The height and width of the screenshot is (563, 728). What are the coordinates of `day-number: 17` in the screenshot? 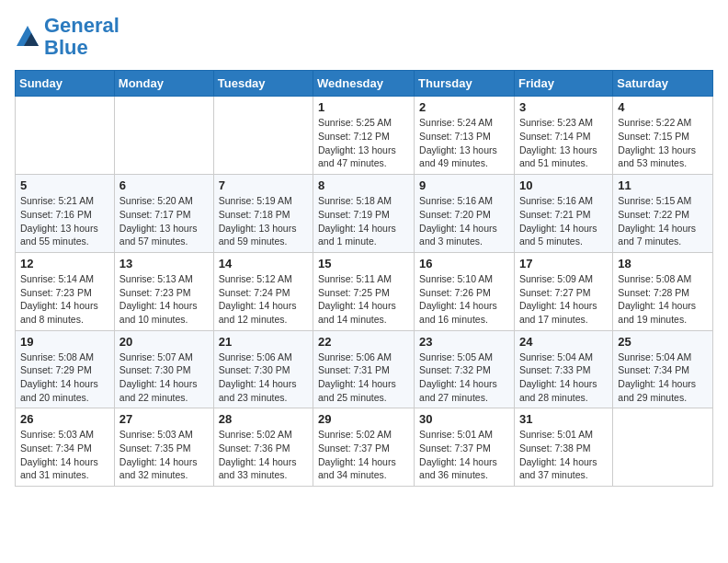 It's located at (563, 263).